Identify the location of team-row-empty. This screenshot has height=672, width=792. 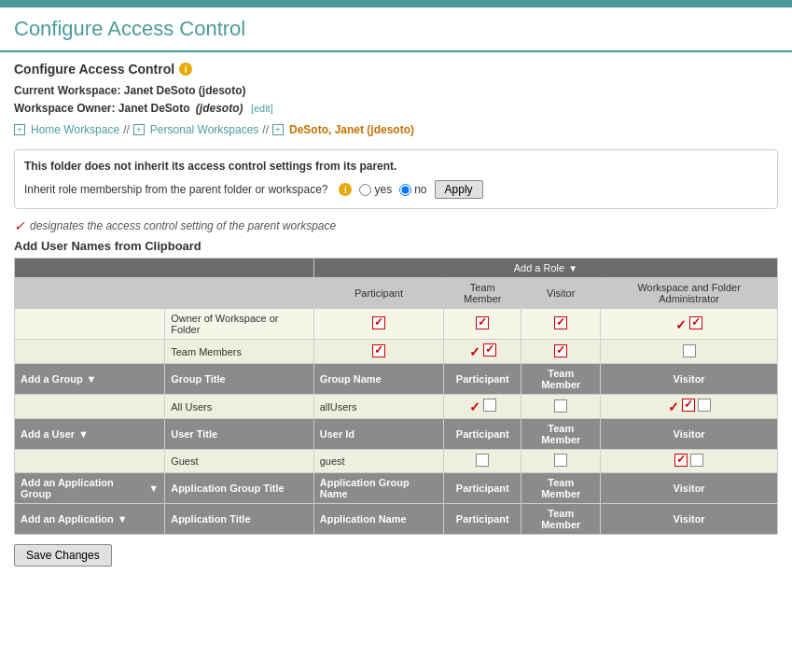
(90, 352).